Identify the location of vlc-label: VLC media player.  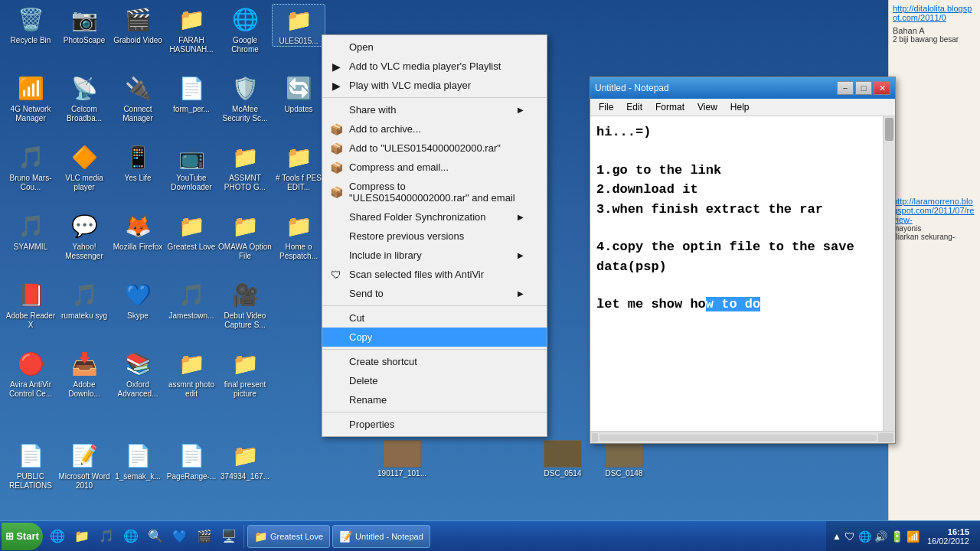
(84, 183).